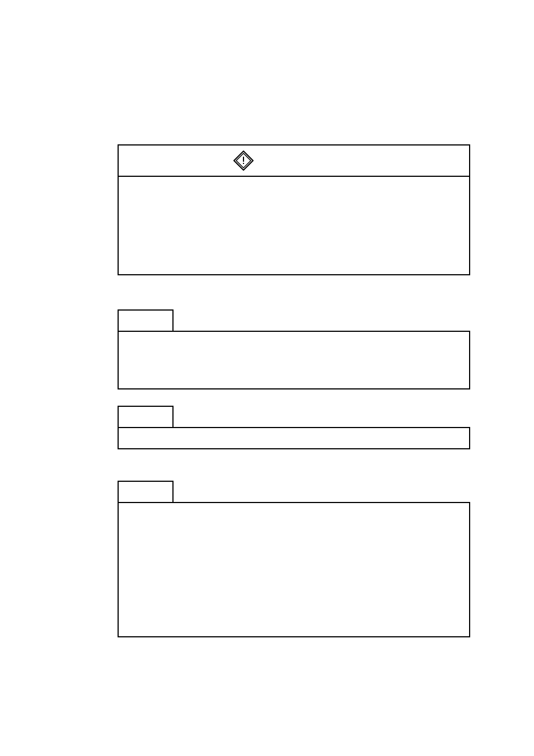  What do you see at coordinates (294, 176) in the screenshot?
I see `caution-divider` at bounding box center [294, 176].